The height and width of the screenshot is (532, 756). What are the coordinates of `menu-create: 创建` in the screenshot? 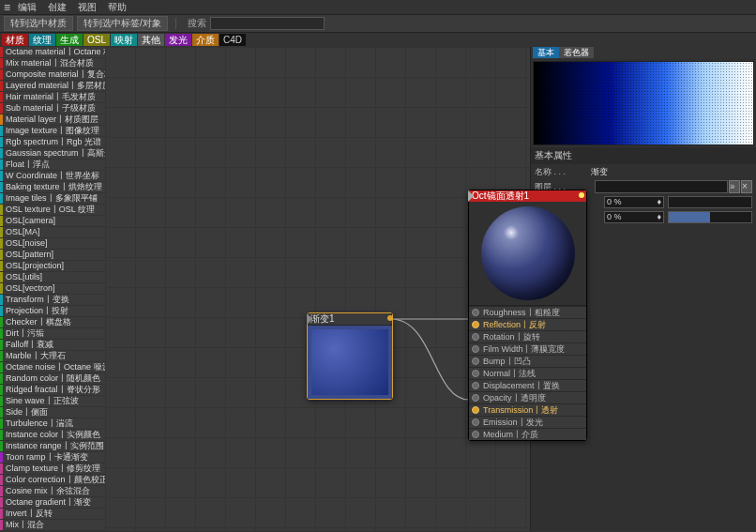 It's located at (57, 8).